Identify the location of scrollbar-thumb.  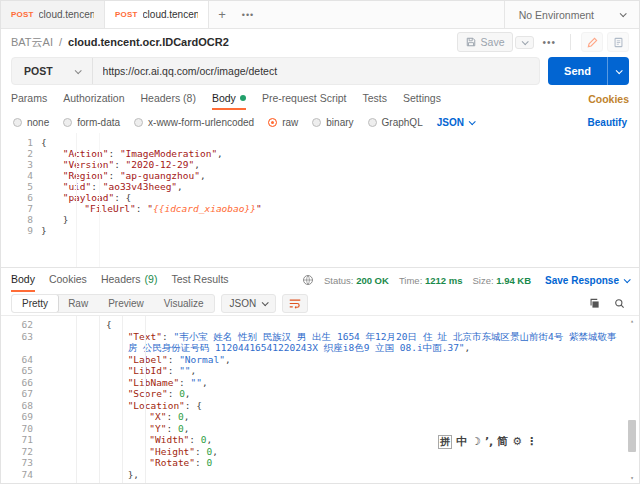
(632, 436).